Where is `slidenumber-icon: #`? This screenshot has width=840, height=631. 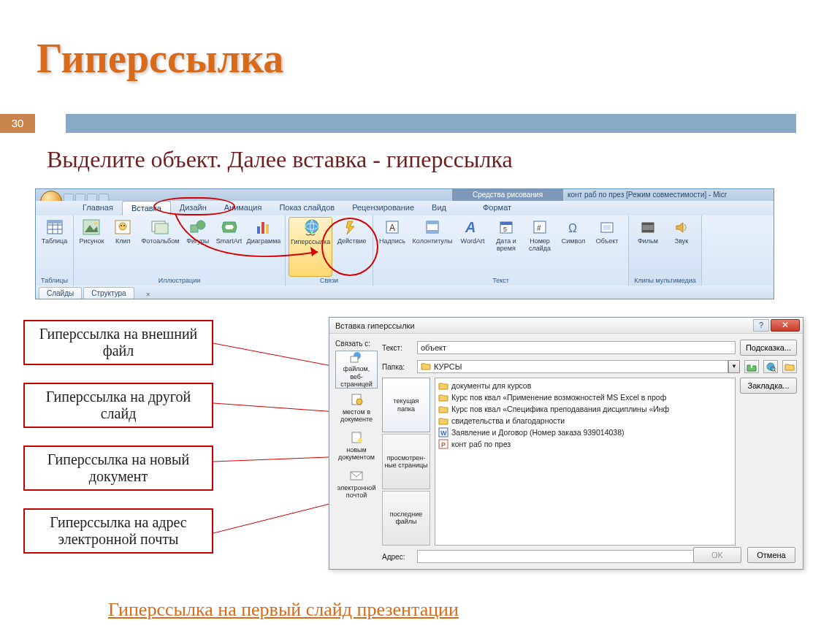 slidenumber-icon: # is located at coordinates (540, 227).